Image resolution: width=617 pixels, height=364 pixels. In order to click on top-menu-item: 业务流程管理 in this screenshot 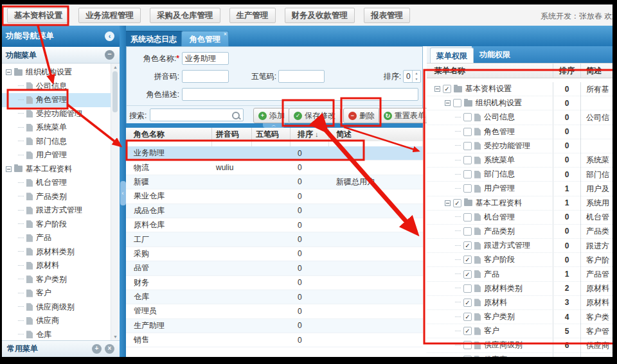, I will do `click(109, 15)`.